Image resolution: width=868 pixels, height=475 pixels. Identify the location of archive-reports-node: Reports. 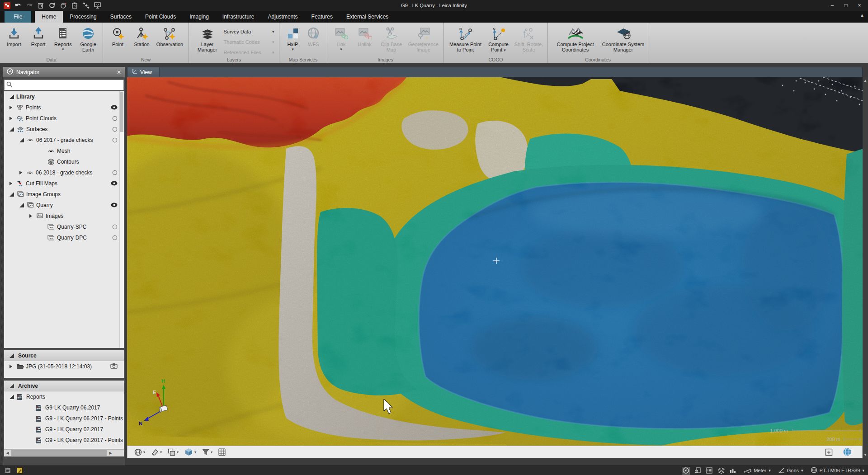
(64, 397).